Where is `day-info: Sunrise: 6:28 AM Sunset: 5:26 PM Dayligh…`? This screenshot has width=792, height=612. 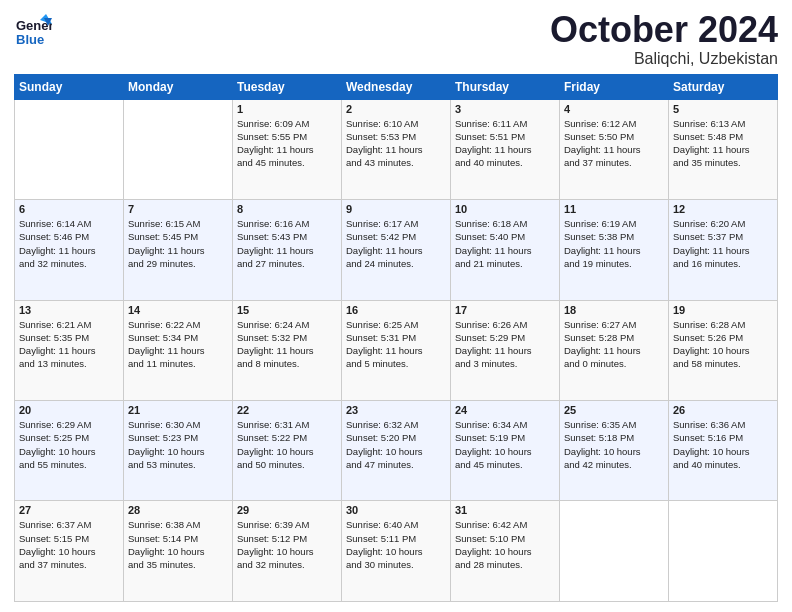 day-info: Sunrise: 6:28 AM Sunset: 5:26 PM Dayligh… is located at coordinates (723, 344).